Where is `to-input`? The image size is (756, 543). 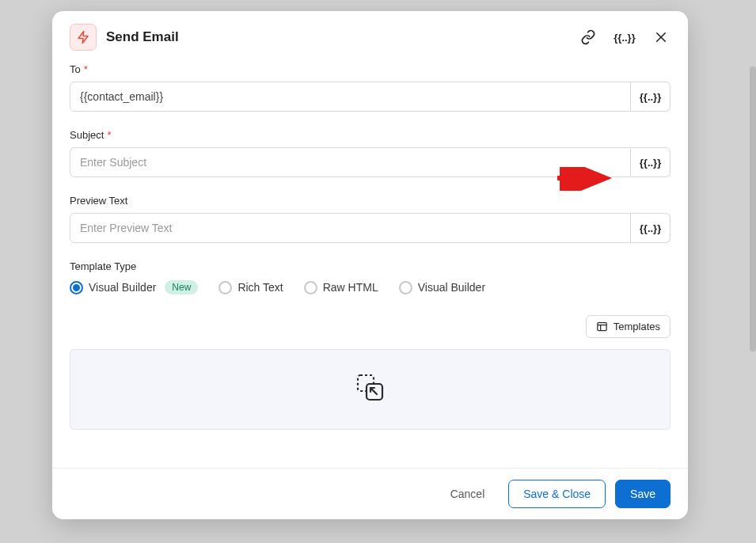 to-input is located at coordinates (350, 97).